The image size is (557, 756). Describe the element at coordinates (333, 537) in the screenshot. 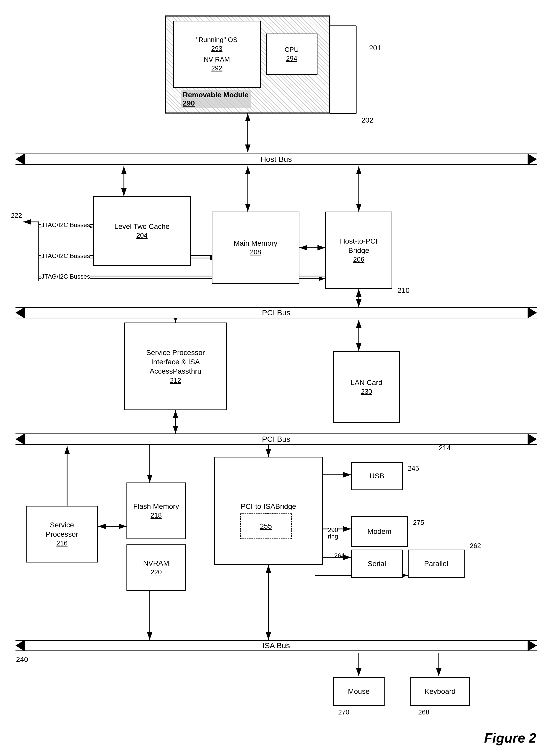

I see `ring-label: ring` at that location.